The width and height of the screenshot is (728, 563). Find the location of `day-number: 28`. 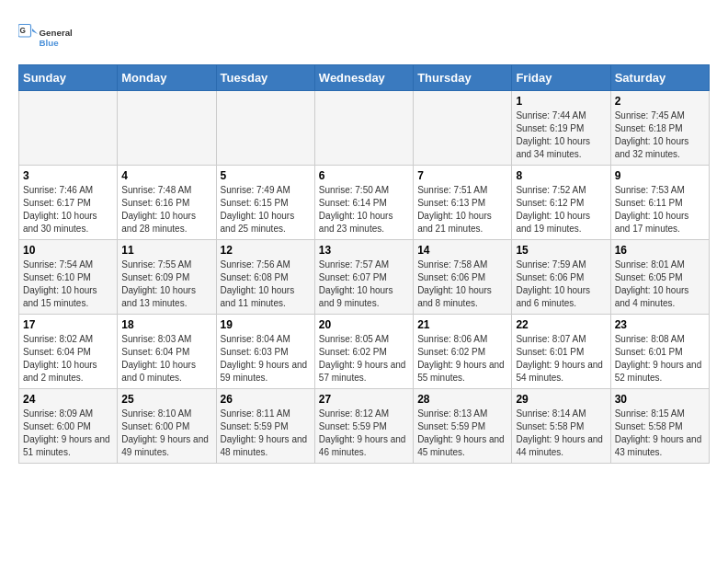

day-number: 28 is located at coordinates (462, 399).